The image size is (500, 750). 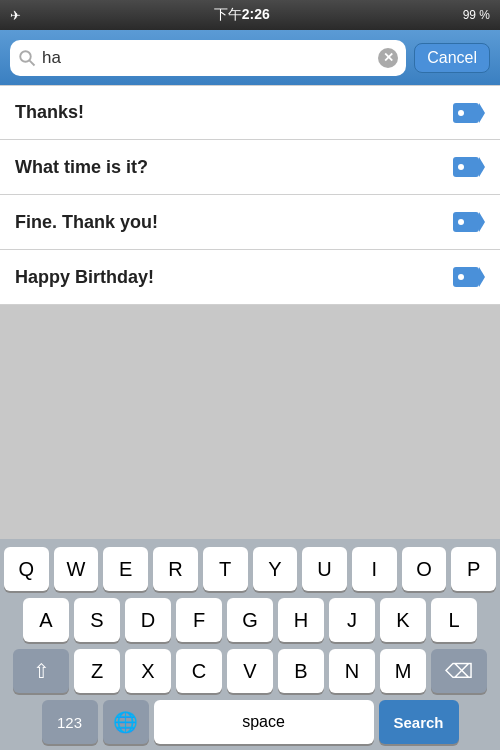 What do you see at coordinates (424, 569) in the screenshot?
I see `key-o: O` at bounding box center [424, 569].